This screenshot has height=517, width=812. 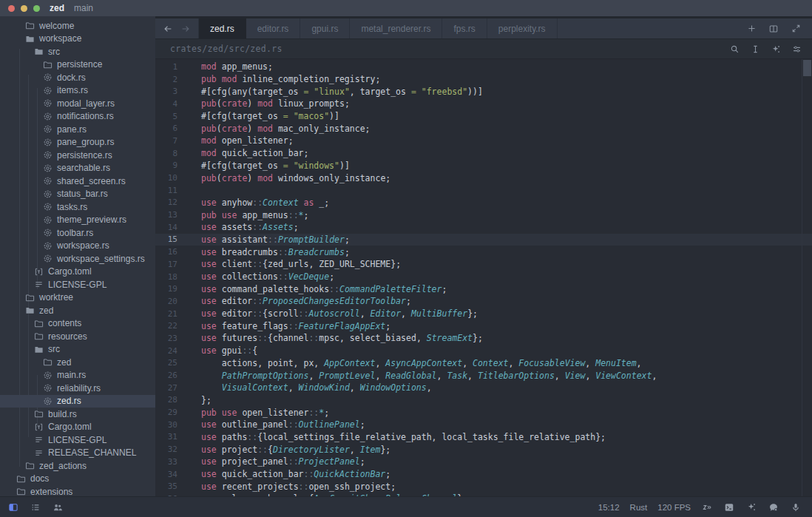 What do you see at coordinates (807, 278) in the screenshot?
I see `editor-scrollbar` at bounding box center [807, 278].